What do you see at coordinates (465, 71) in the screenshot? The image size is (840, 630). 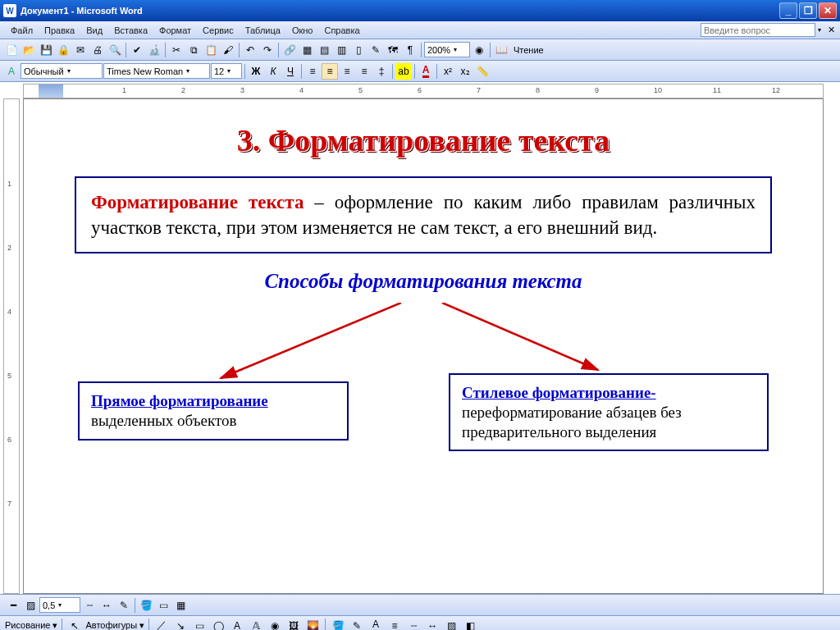 I see `subscript-icon: x₂` at bounding box center [465, 71].